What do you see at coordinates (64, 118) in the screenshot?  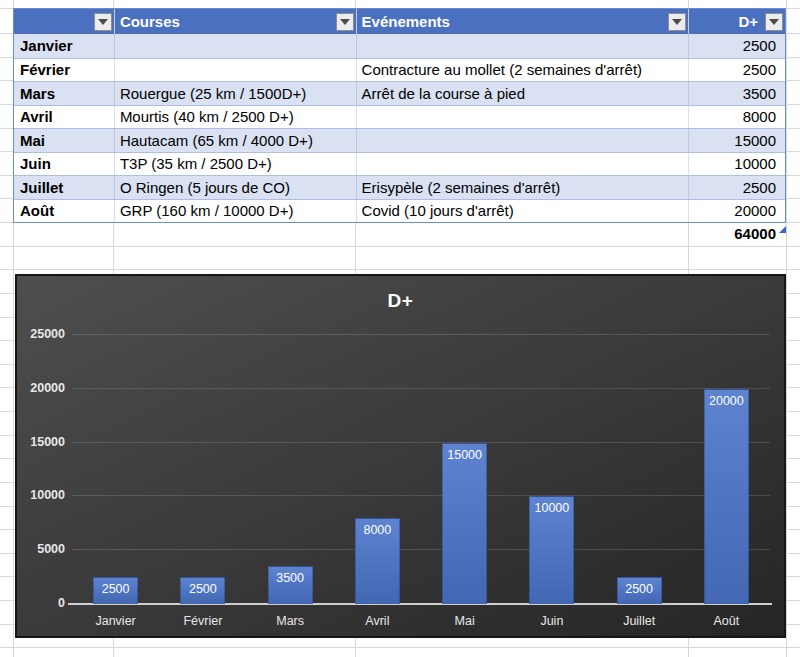 I see `cell-month: Avril` at bounding box center [64, 118].